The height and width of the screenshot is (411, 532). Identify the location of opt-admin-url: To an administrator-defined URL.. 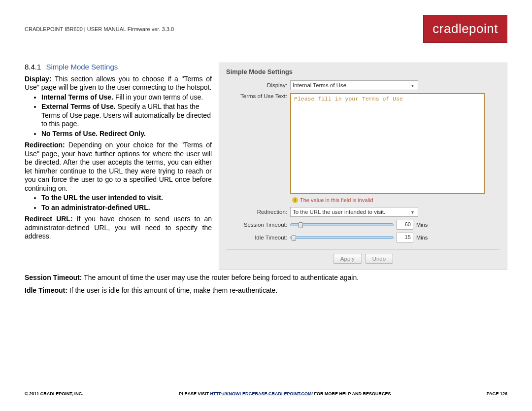
(127, 208).